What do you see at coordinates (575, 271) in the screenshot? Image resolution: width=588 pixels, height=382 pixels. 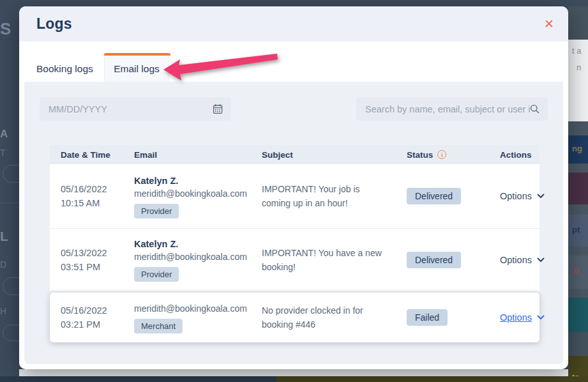 I see `background-text-fragment: .o` at bounding box center [575, 271].